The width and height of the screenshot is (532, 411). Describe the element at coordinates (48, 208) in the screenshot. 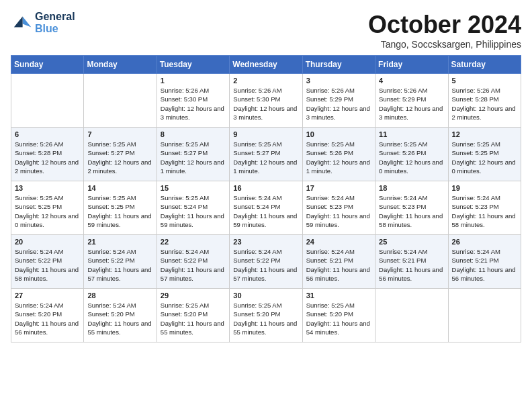

I see `calendar-cell: 13Sunrise: 5:25 AMSunset: 5:25 PMDayligh…` at that location.